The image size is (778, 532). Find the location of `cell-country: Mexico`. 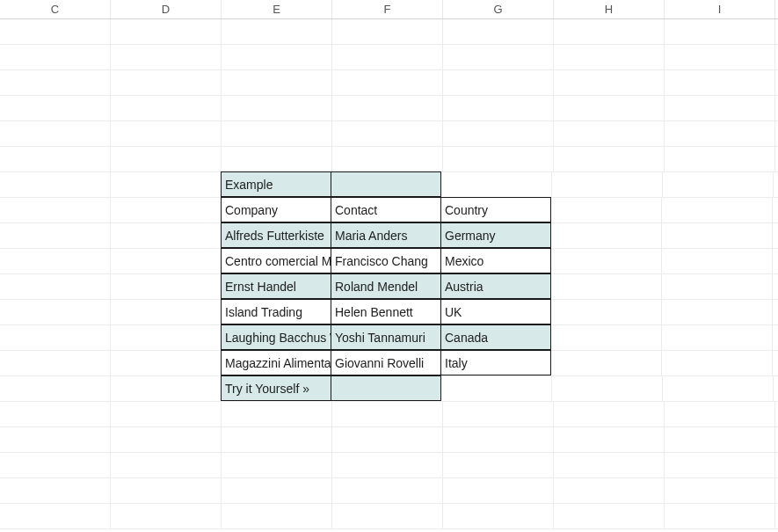

cell-country: Mexico is located at coordinates (496, 260).